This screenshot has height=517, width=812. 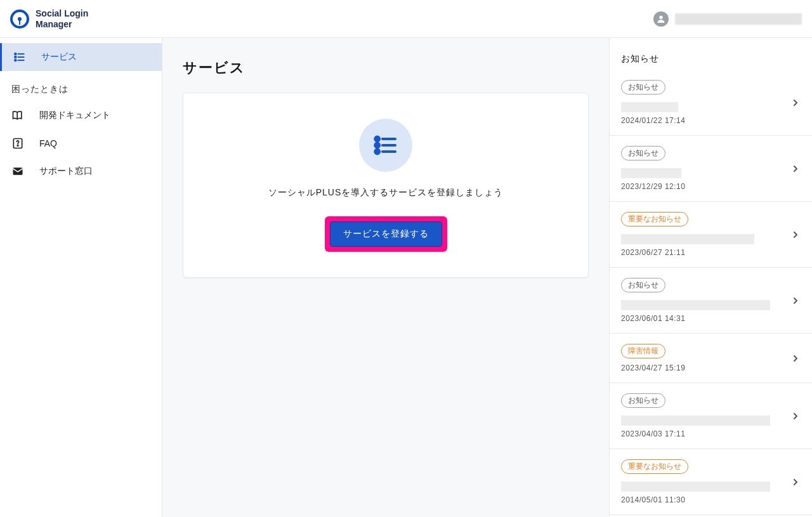 What do you see at coordinates (62, 13) in the screenshot?
I see `product-name-line1: Social Login` at bounding box center [62, 13].